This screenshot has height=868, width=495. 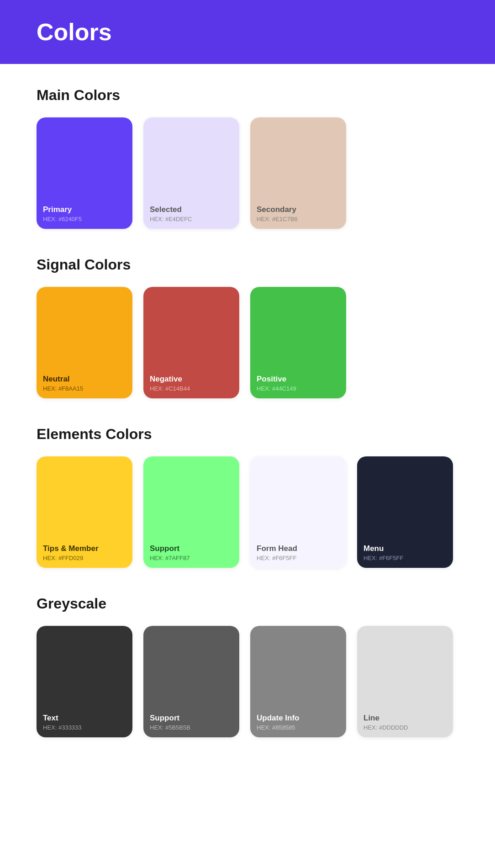 What do you see at coordinates (405, 553) in the screenshot?
I see `color-info-menu: Menu HEX: #F6F5FF` at bounding box center [405, 553].